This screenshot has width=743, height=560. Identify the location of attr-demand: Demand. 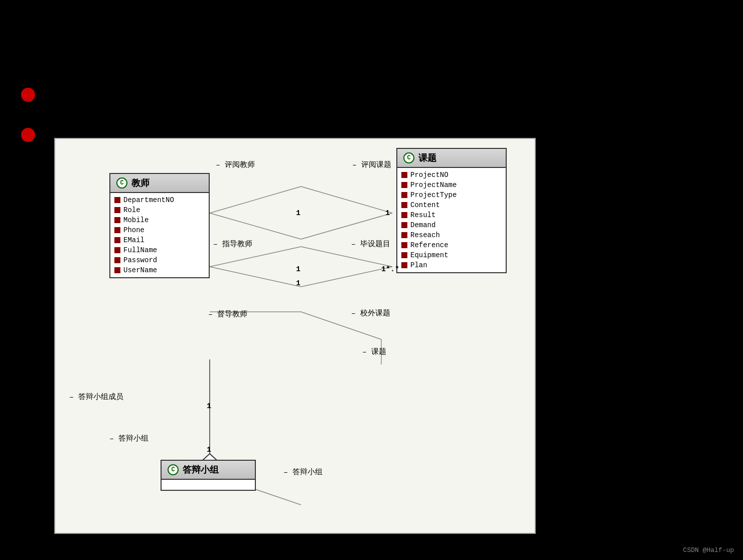
(452, 225).